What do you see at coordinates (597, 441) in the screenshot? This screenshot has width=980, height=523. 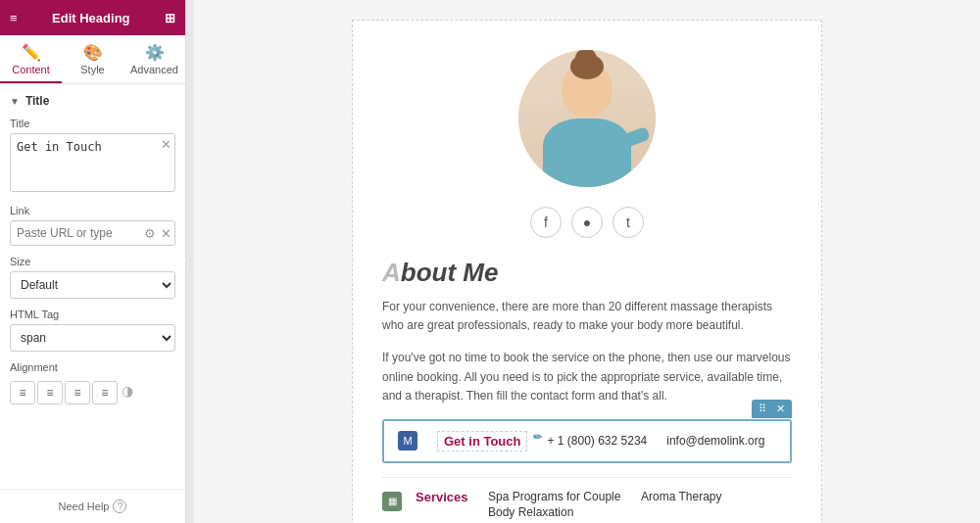 I see `contact-phone: + 1 (800) 632 5234` at bounding box center [597, 441].